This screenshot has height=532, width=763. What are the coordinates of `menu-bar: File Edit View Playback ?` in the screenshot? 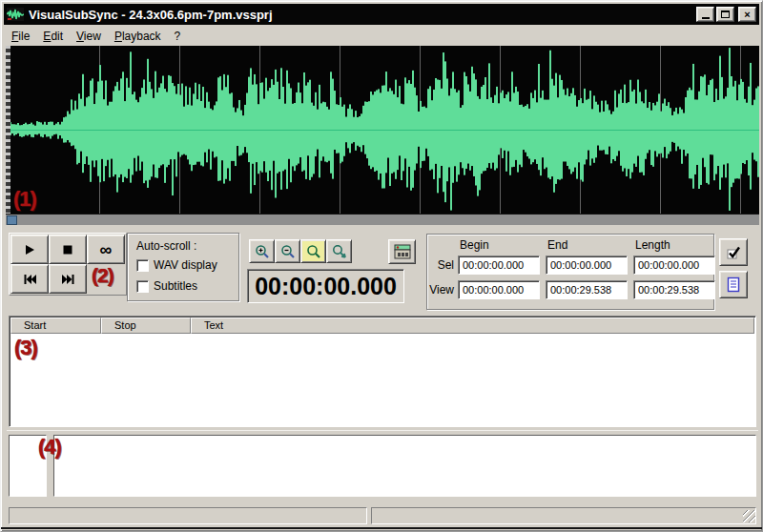 It's located at (382, 36).